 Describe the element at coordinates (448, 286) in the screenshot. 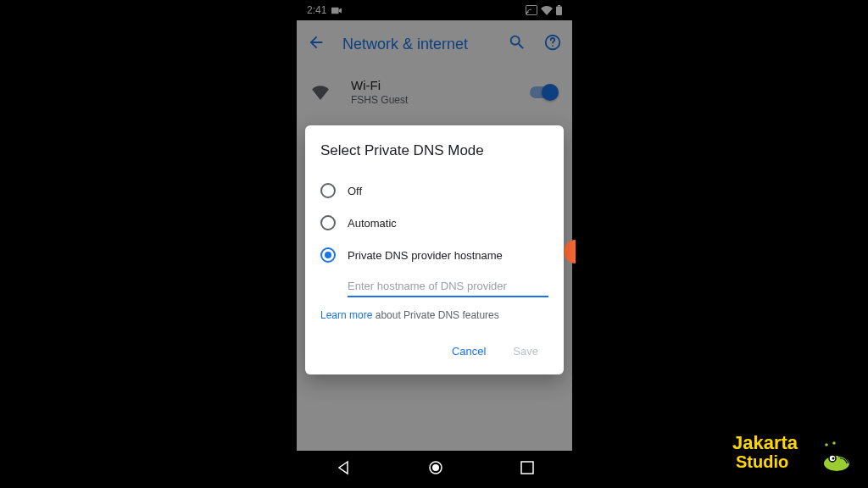

I see `hostname-input` at that location.